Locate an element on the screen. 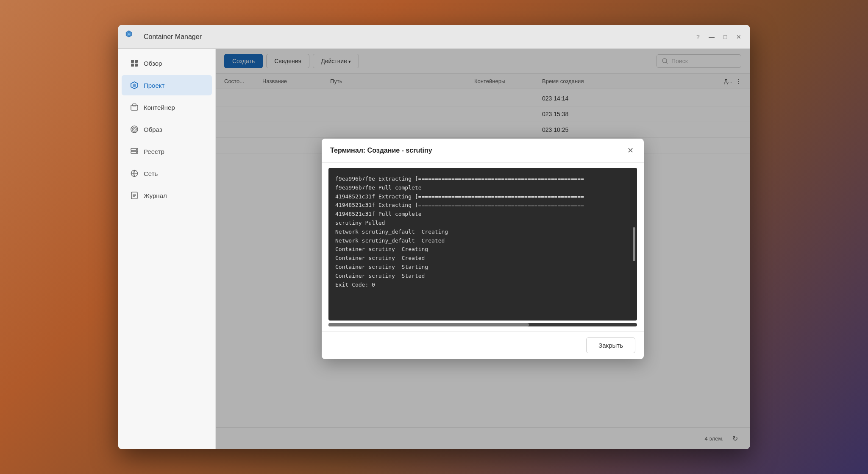 This screenshot has height=474, width=868. grid-icon is located at coordinates (134, 63).